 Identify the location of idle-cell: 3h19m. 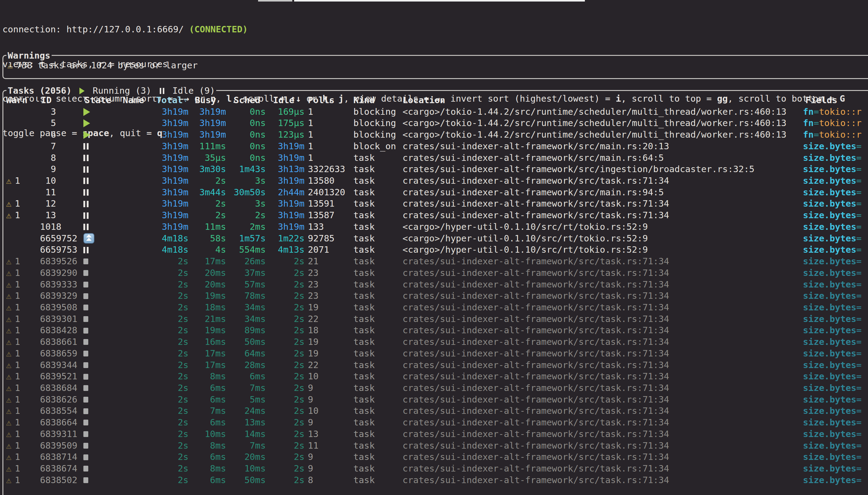
(286, 158).